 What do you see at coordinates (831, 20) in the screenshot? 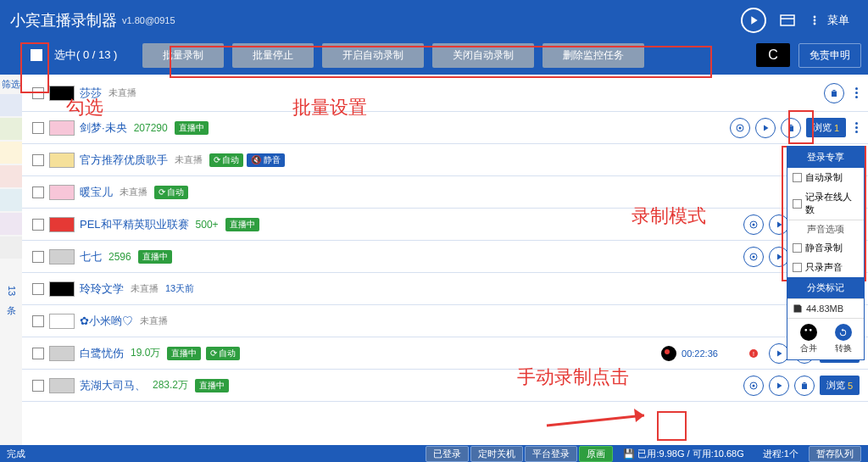
I see `menu-button: 菜单` at bounding box center [831, 20].